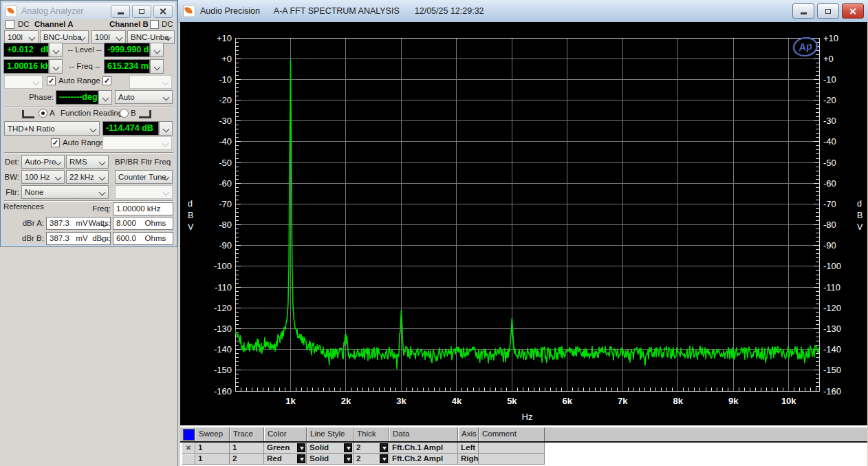 Image resolution: width=868 pixels, height=466 pixels. I want to click on function-auto-range-checkbox: ✓, so click(55, 143).